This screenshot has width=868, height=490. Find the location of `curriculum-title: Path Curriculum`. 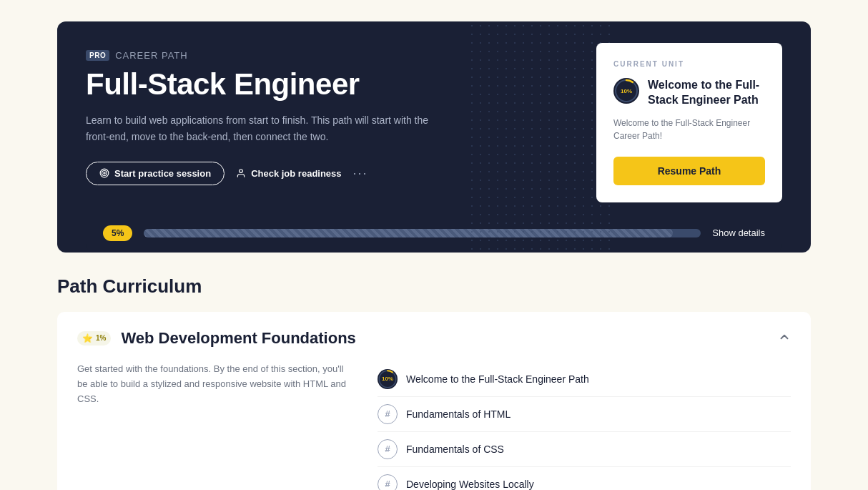

curriculum-title: Path Curriculum is located at coordinates (434, 286).